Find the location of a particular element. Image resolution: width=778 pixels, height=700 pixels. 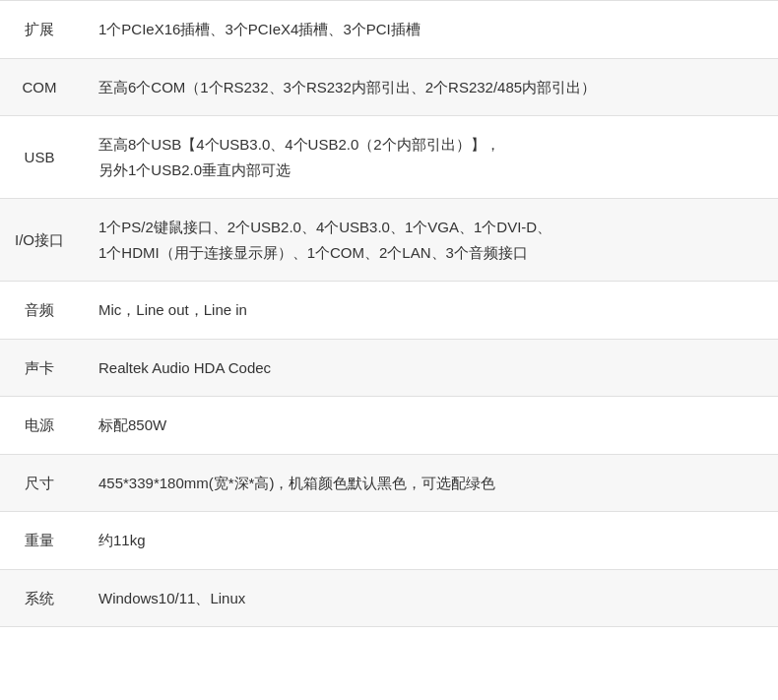

table-row: I/O接口1个PS/2键鼠接口、2个USB2.0、4个USB3.0、1个VGA、… is located at coordinates (389, 240).